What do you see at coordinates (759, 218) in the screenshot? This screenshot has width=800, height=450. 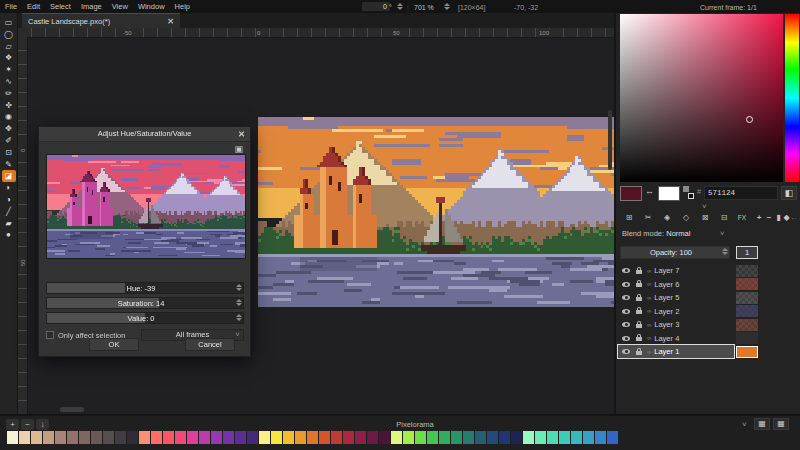 I see `add-layer-icon: +` at bounding box center [759, 218].